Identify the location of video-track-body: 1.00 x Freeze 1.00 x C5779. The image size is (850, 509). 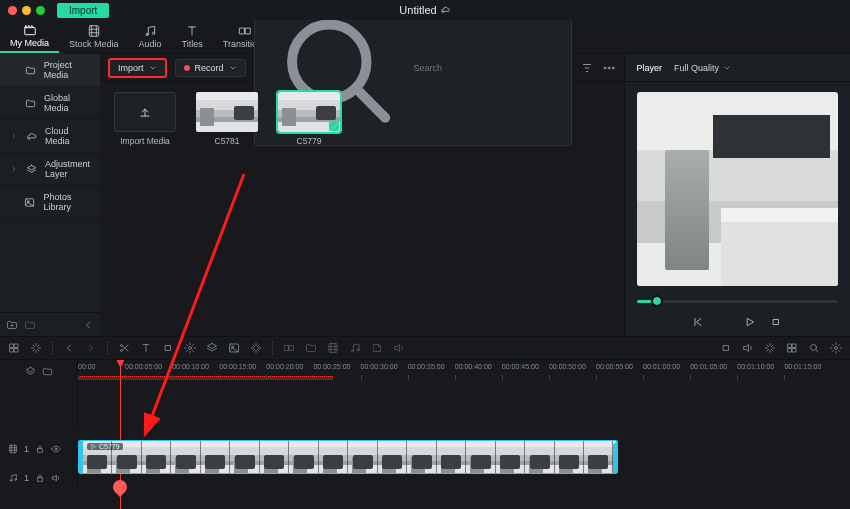
(464, 449).